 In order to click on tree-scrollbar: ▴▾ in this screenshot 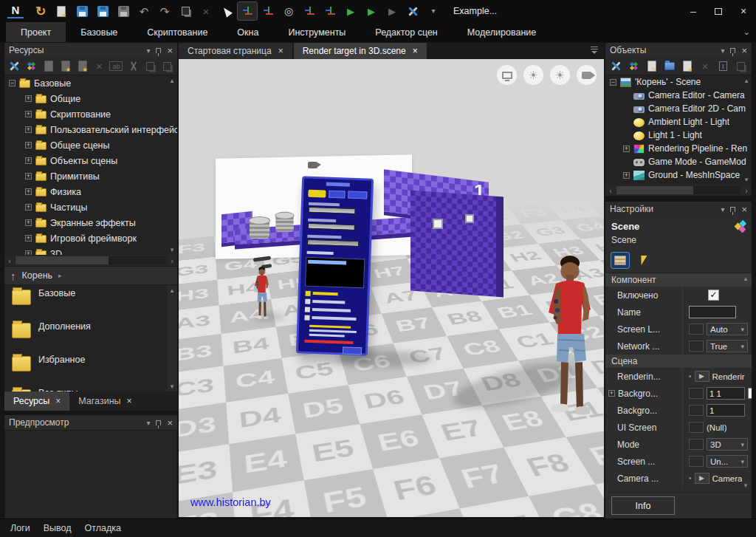, I will do `click(172, 165)`.